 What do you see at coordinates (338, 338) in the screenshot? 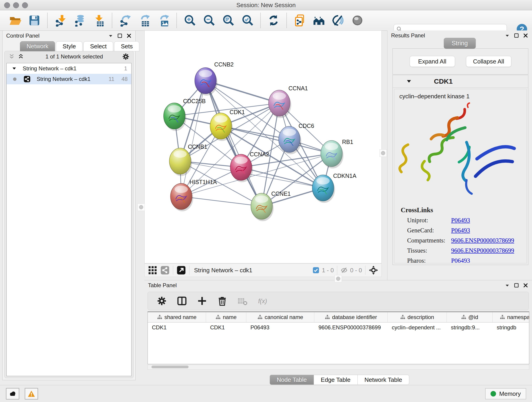
I see `node-table: shared namenamecanonical namedatabase id…` at bounding box center [338, 338].